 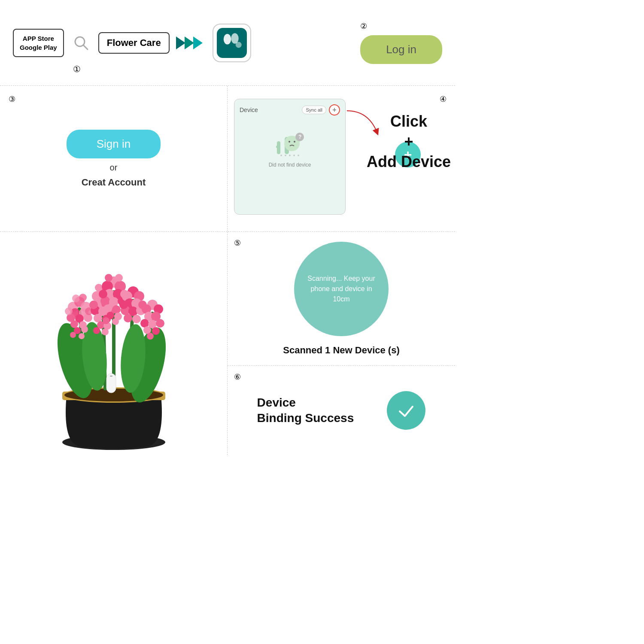 I want to click on creat-account-text: Creat Account, so click(x=114, y=182).